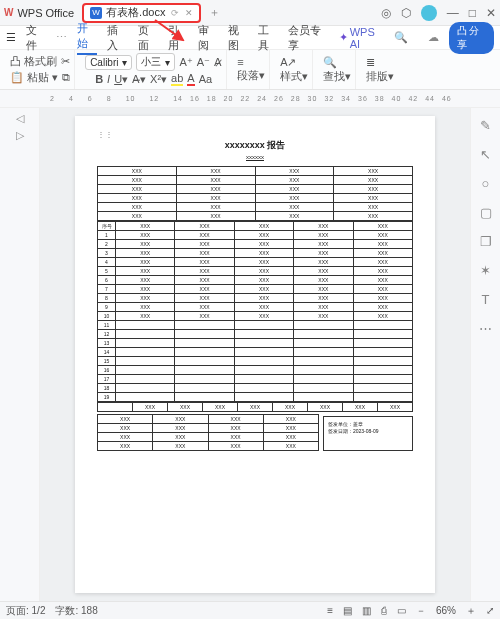 The image size is (500, 619). I want to click on dots-icon: ⋯, so click(62, 38).